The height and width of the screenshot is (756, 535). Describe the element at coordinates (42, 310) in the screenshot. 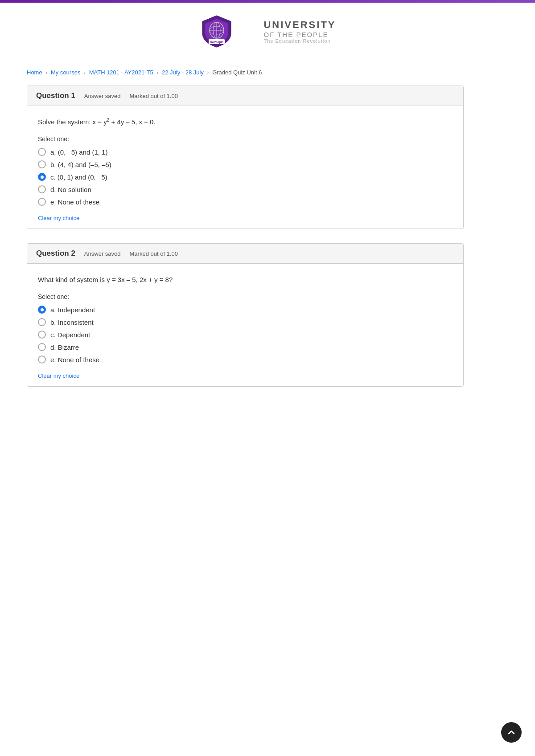

I see `q2-radio-a` at that location.